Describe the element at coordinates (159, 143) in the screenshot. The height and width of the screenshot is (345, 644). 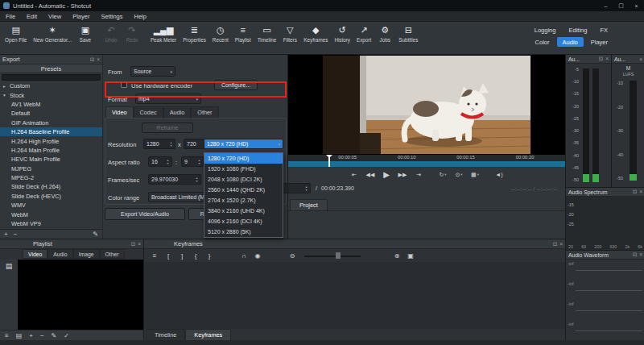
I see `resolution-width-field` at that location.